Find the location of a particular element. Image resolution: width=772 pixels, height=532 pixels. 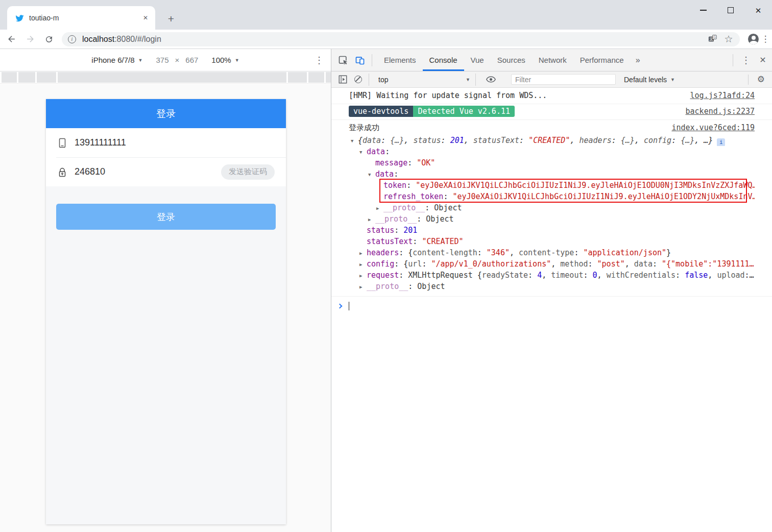

console-token: content-length is located at coordinates (445, 253).